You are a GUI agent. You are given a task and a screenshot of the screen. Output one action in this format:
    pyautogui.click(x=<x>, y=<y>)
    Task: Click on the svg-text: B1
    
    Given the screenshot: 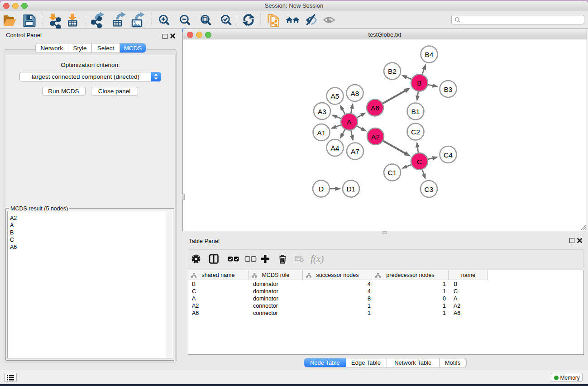 What is the action you would take?
    pyautogui.click(x=416, y=111)
    